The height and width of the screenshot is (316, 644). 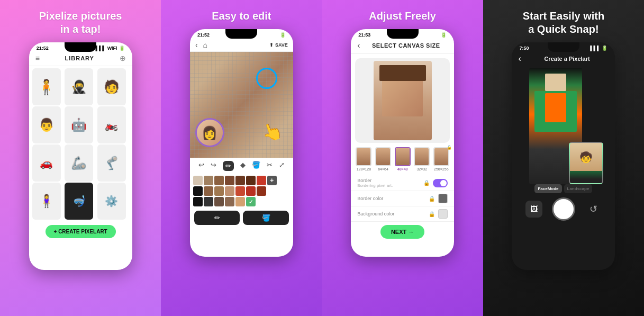 I want to click on snap-screen-title: Create a Pixelart, so click(x=567, y=59).